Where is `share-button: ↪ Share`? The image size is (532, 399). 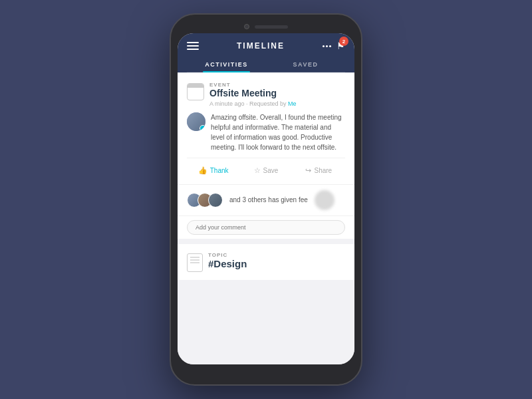
share-button: ↪ Share is located at coordinates (319, 170).